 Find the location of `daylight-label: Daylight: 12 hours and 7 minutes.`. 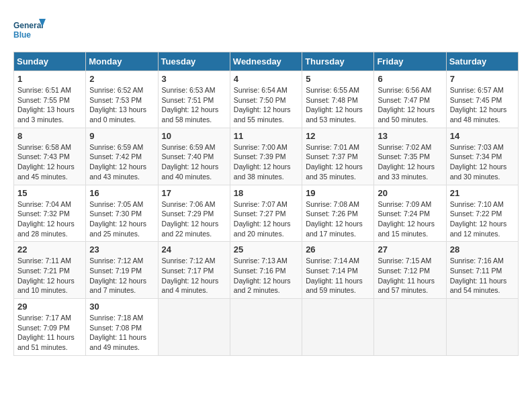

daylight-label: Daylight: 12 hours and 7 minutes. is located at coordinates (118, 286).